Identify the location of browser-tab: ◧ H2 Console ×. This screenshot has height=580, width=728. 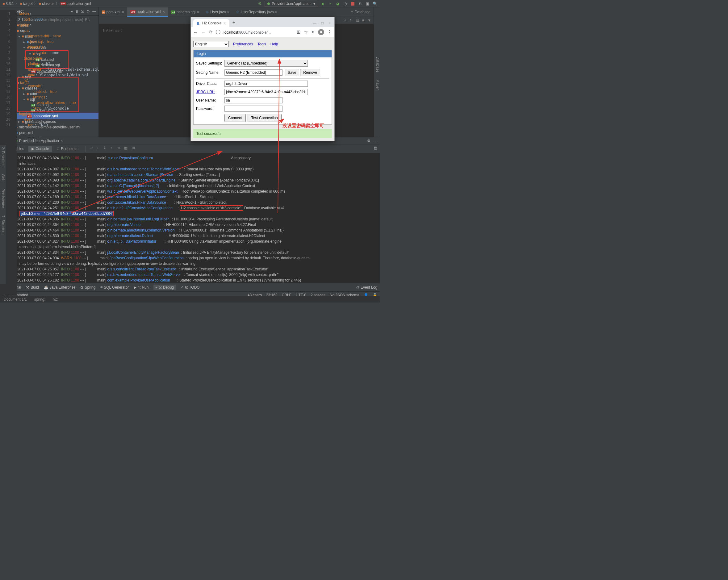
(211, 23).